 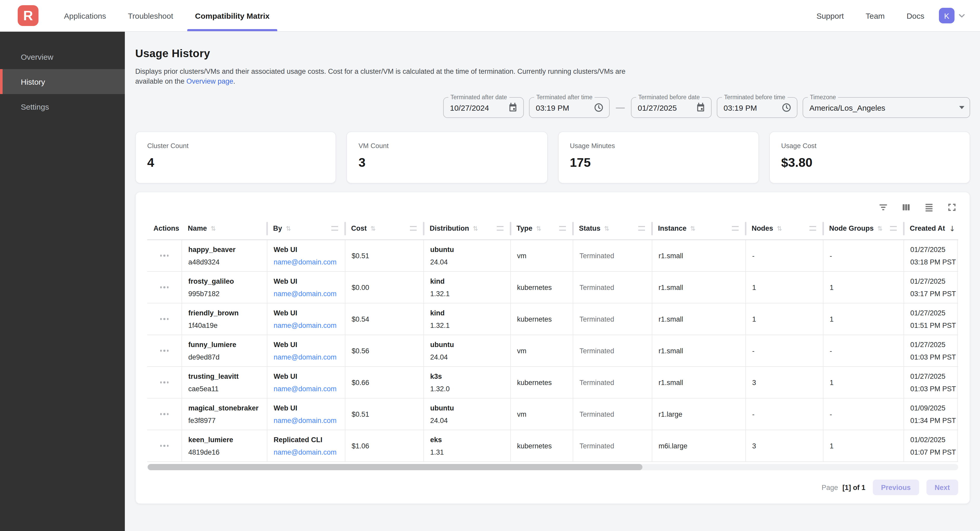 I want to click on cell-nodes: 1, so click(x=784, y=287).